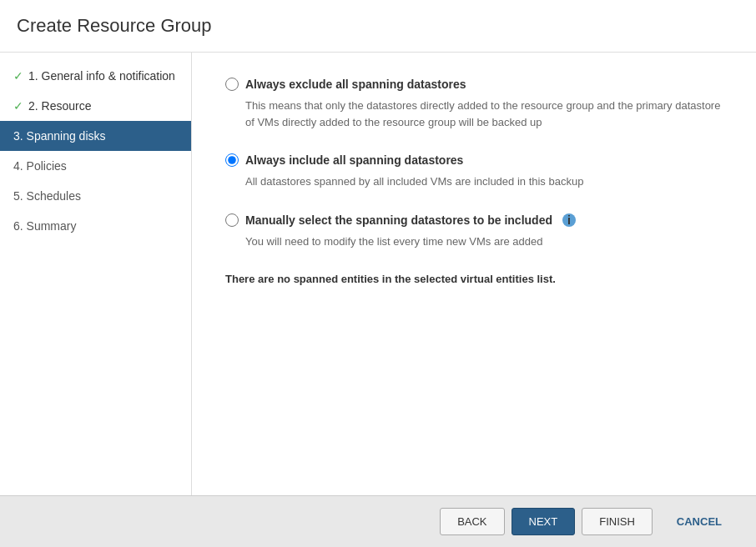  Describe the element at coordinates (95, 166) in the screenshot. I see `sidebar-item-step4: 4. Policies` at that location.